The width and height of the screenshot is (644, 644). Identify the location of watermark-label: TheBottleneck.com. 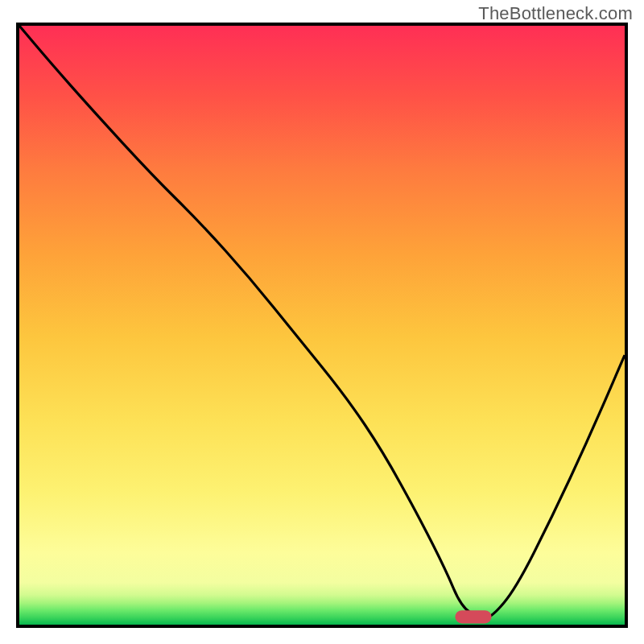
(555, 14).